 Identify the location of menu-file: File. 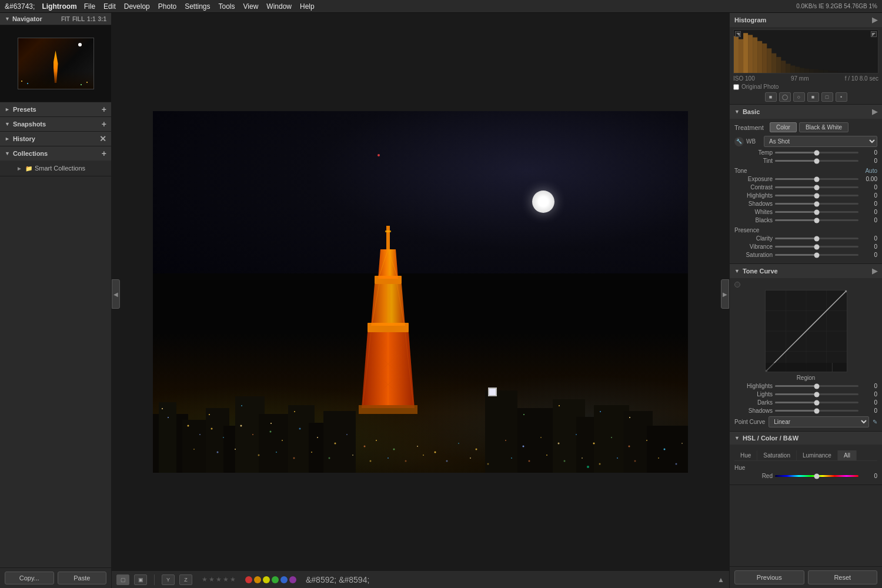
(89, 6).